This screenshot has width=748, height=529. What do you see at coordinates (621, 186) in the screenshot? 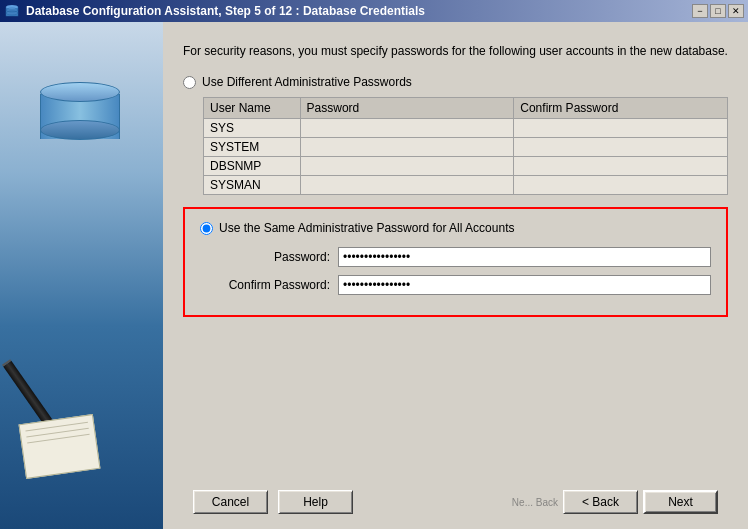
I see `cell-sysman-confirm` at bounding box center [621, 186].